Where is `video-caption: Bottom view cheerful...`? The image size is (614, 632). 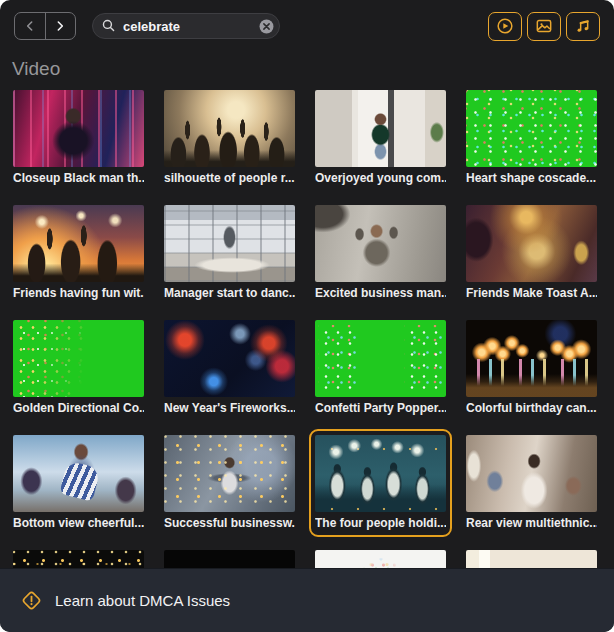
video-caption: Bottom view cheerful... is located at coordinates (78, 524).